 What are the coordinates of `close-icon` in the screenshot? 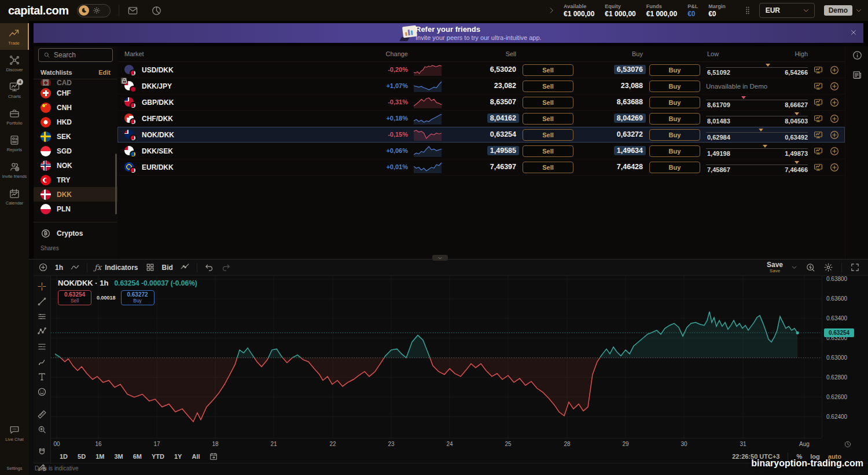 It's located at (854, 32).